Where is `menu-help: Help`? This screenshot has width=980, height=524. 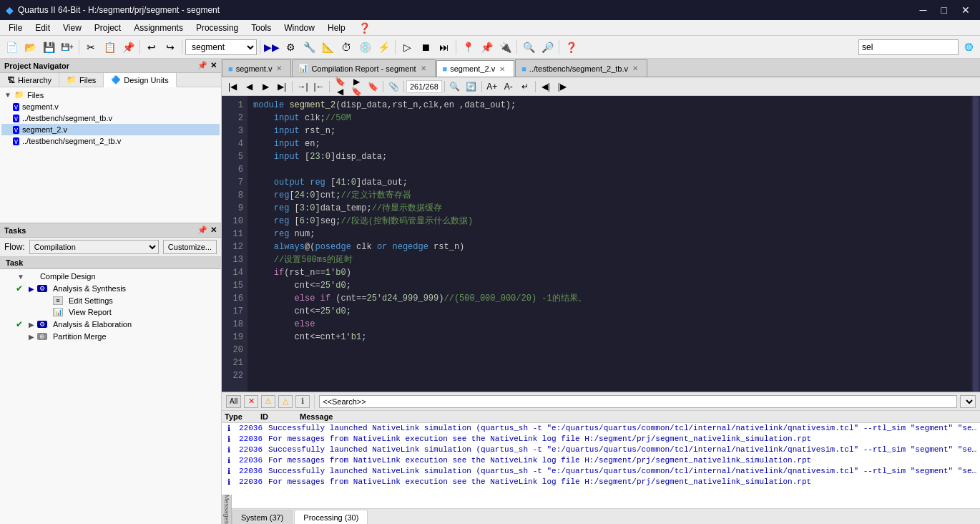 menu-help: Help is located at coordinates (336, 28).